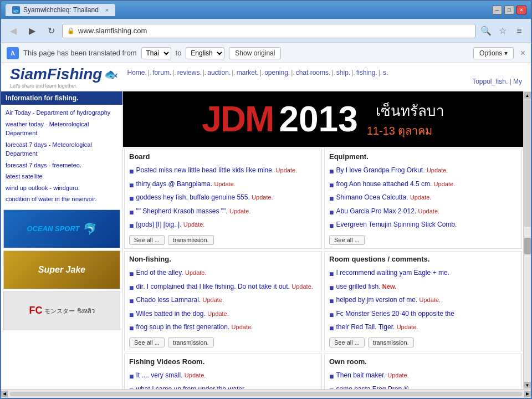 This screenshot has height=399, width=532. Describe the element at coordinates (62, 200) in the screenshot. I see `sidebar-link-water: condition of water in the reservoir.` at that location.